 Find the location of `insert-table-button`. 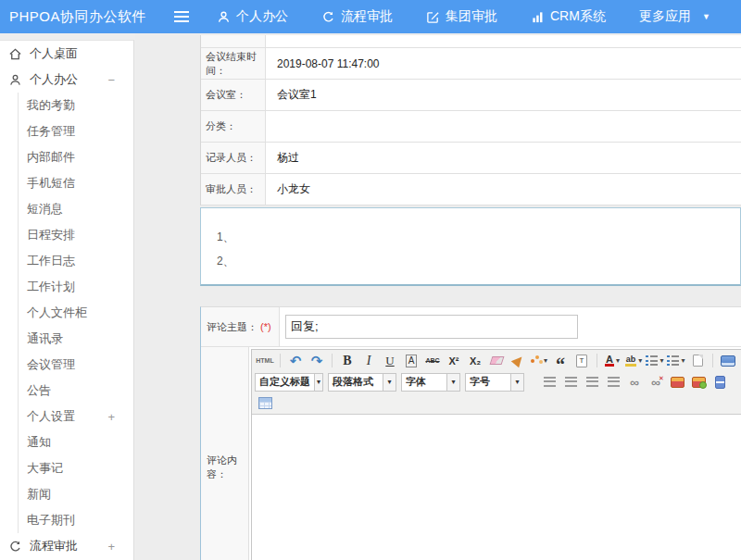

insert-table-button is located at coordinates (265, 404).